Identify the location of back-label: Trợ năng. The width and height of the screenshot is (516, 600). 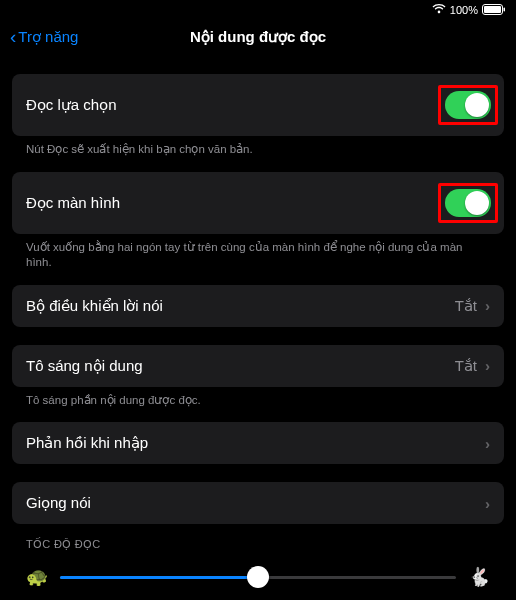
(48, 37).